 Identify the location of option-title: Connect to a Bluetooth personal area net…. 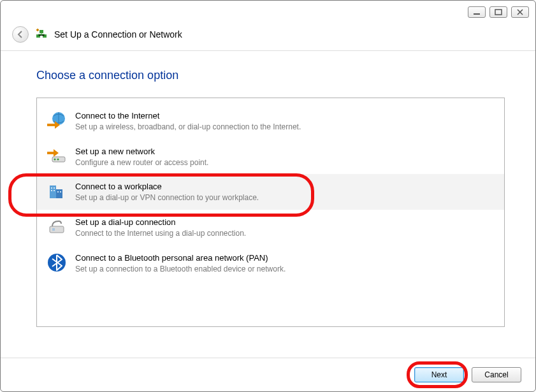
(286, 259).